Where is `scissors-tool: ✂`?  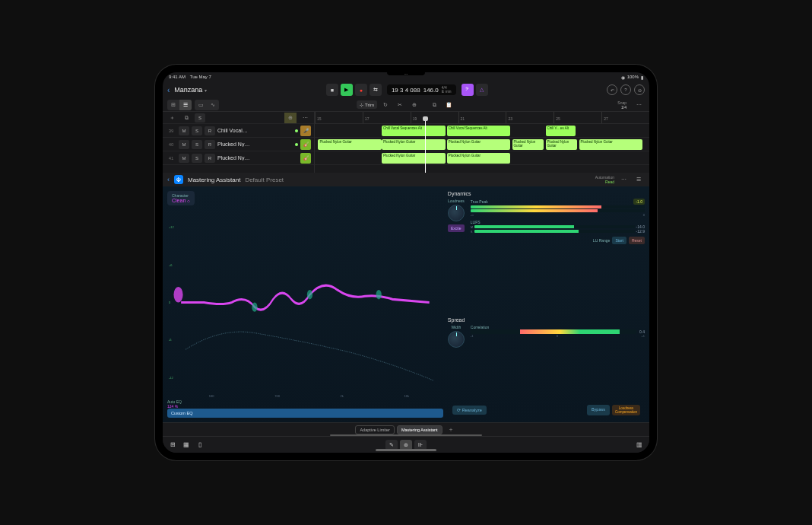
scissors-tool: ✂ is located at coordinates (400, 105).